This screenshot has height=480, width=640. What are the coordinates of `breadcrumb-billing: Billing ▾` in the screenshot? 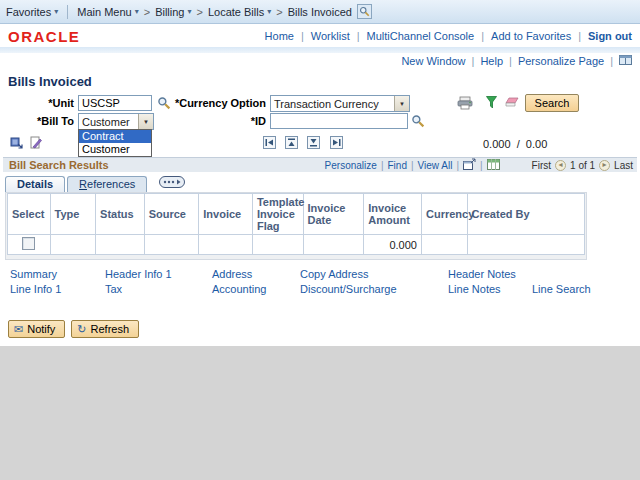 It's located at (173, 12).